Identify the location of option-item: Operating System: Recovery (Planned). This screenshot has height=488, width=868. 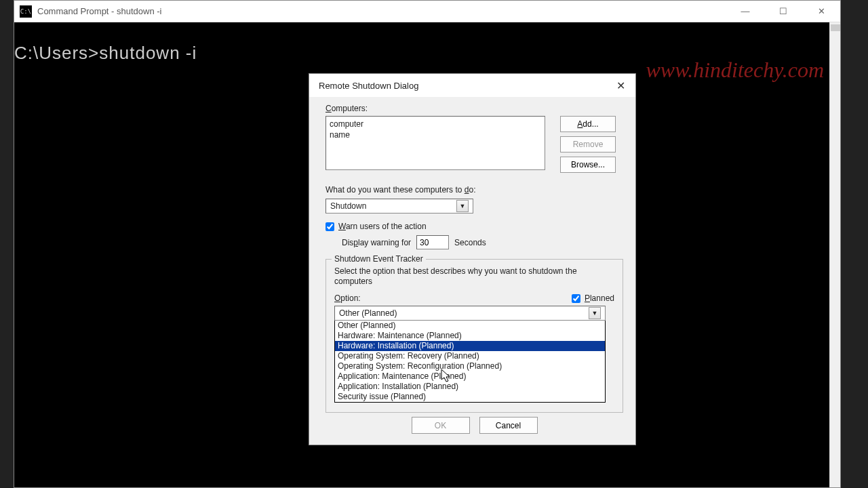
(470, 357).